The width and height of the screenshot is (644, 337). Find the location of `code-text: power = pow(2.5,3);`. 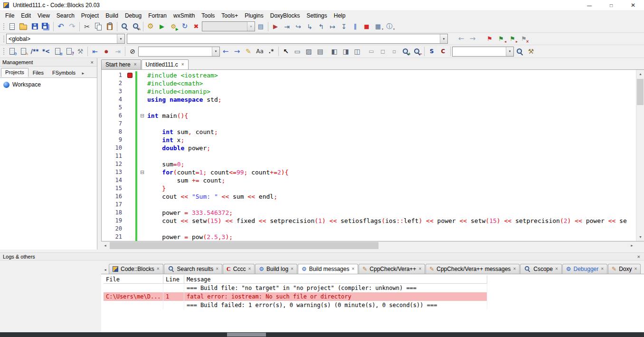

code-text: power = pow(2.5,3); is located at coordinates (189, 237).